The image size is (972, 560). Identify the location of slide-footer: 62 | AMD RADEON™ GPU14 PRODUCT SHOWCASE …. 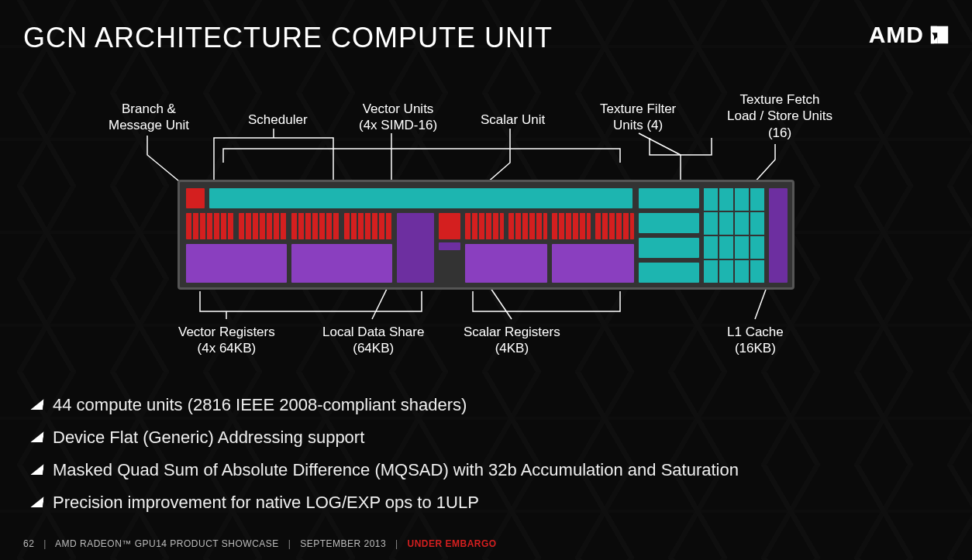
(260, 544).